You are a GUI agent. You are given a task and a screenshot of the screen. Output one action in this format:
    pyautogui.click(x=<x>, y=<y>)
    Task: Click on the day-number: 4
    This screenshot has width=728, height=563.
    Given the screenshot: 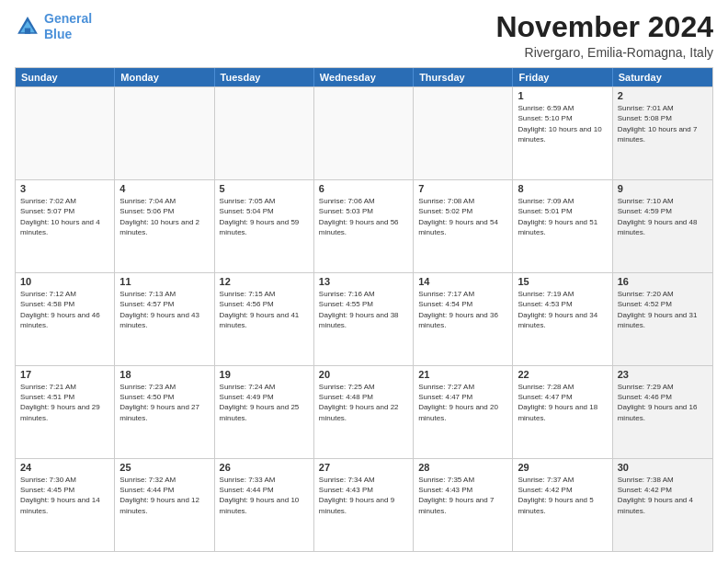 What is the action you would take?
    pyautogui.click(x=164, y=189)
    